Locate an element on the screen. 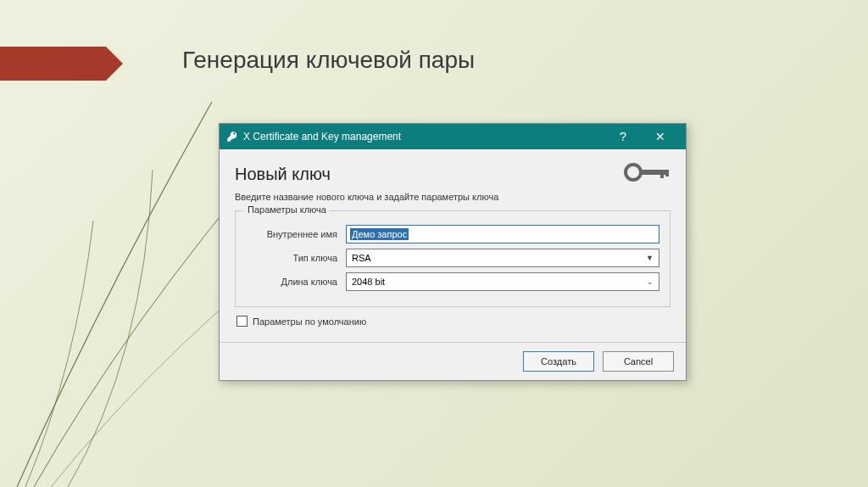 This screenshot has width=868, height=487. dialog-button-bar: Создать Cancel is located at coordinates (453, 361).